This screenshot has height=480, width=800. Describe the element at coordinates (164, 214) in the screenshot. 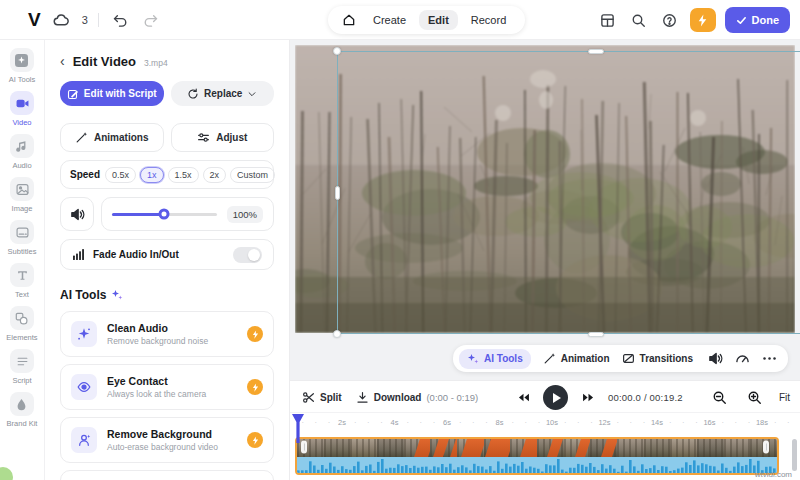

I see `volume-slider-thumb` at that location.